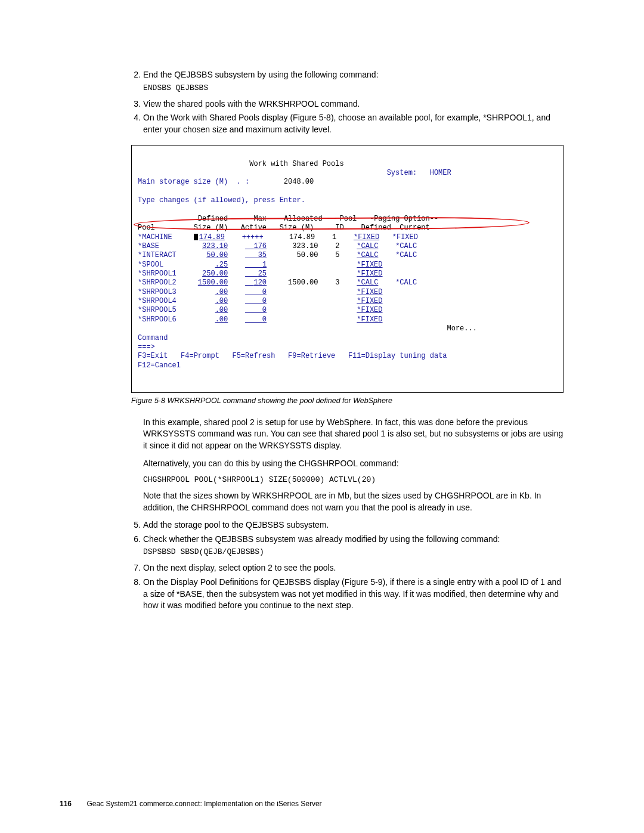  Describe the element at coordinates (355, 540) in the screenshot. I see `step-text: Check whether the QEJBSBS subsystem was …` at that location.